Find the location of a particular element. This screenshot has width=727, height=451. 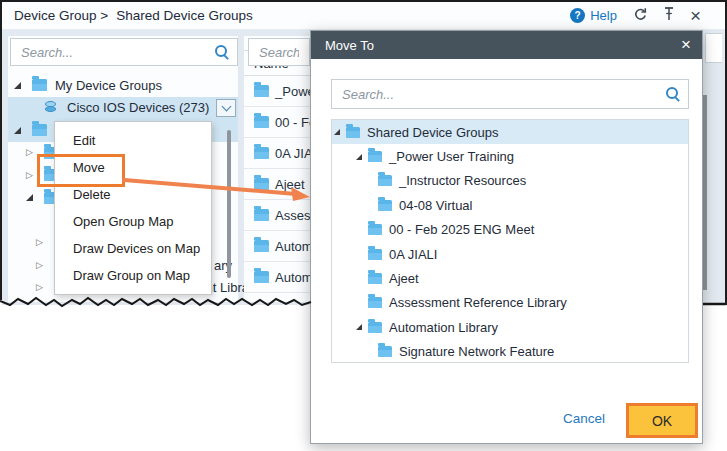

breadcrumb-current: Shared Device Groups is located at coordinates (184, 16).